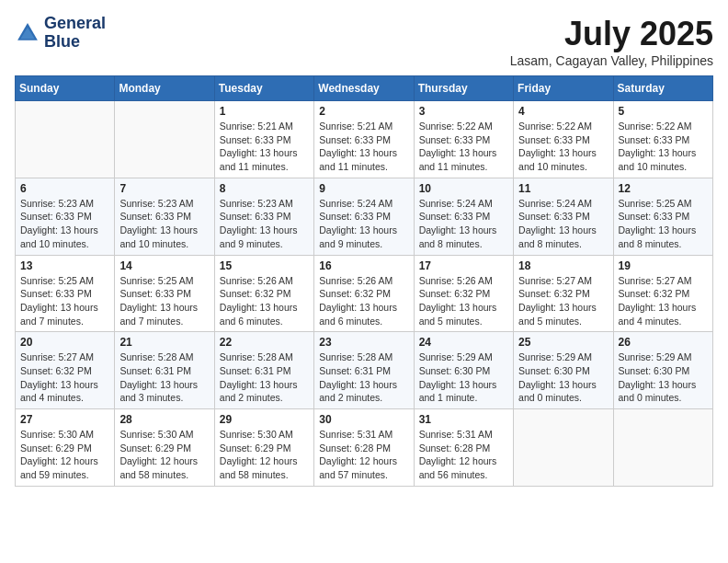  Describe the element at coordinates (364, 216) in the screenshot. I see `calendar-cell: 9Sunrise: 5:24 AM Sunset: 6:33 PM Daylig…` at that location.